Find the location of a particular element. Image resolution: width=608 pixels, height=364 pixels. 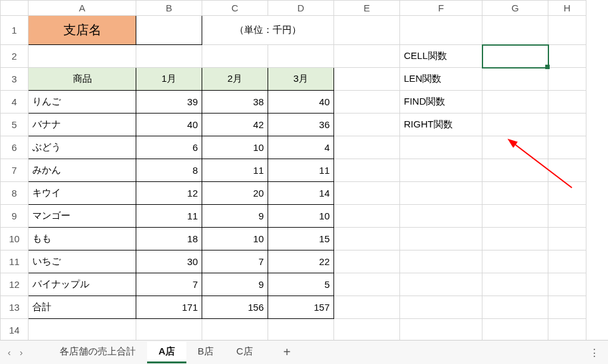

cell-B5: 40 is located at coordinates (169, 125).